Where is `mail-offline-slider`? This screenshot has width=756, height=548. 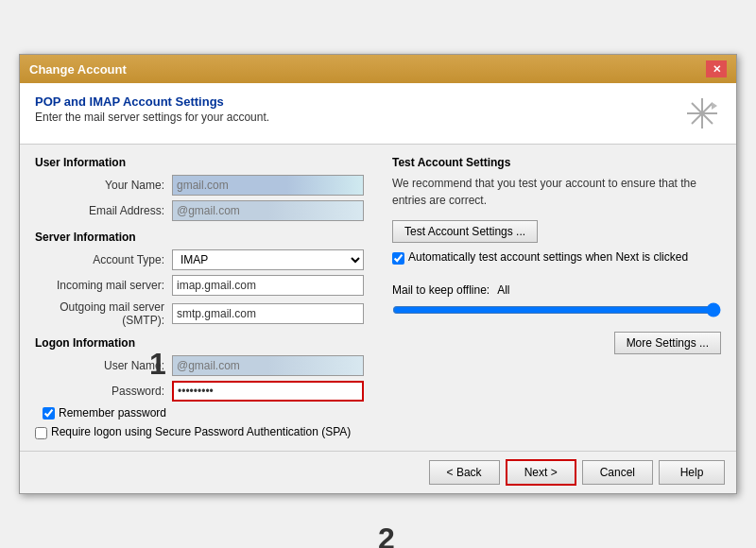 mail-offline-slider is located at coordinates (557, 310).